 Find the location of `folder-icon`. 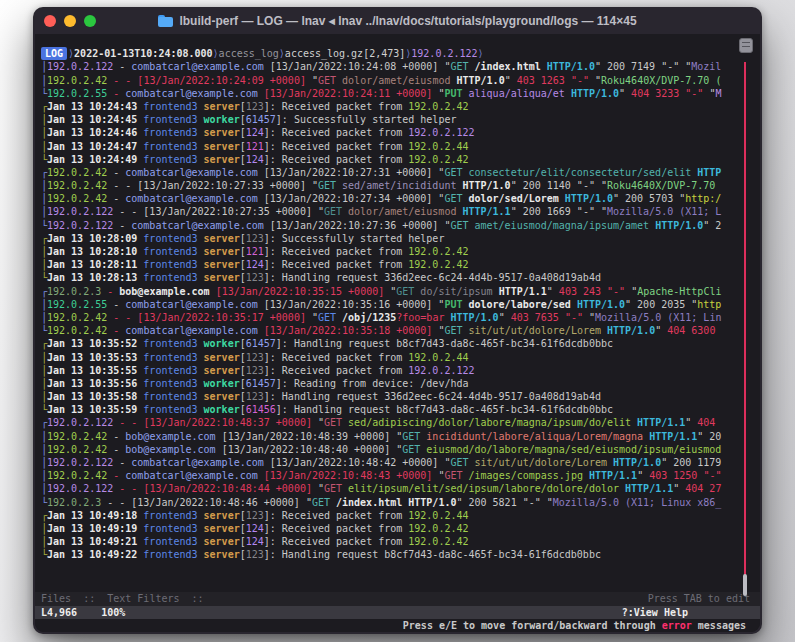

folder-icon is located at coordinates (166, 21).